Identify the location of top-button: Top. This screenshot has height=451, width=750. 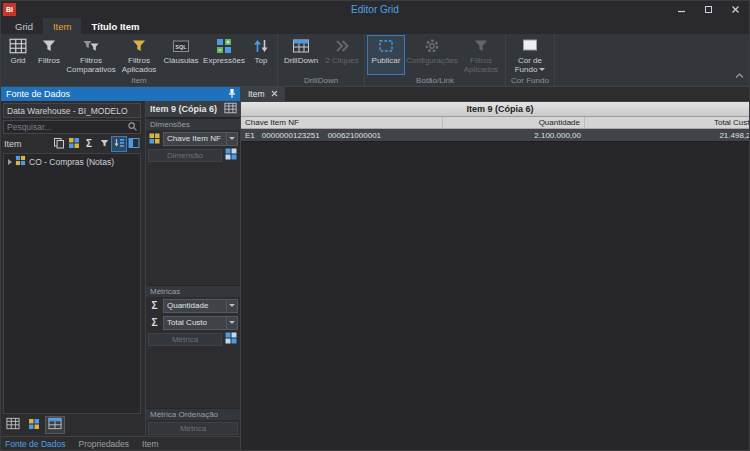
(261, 55).